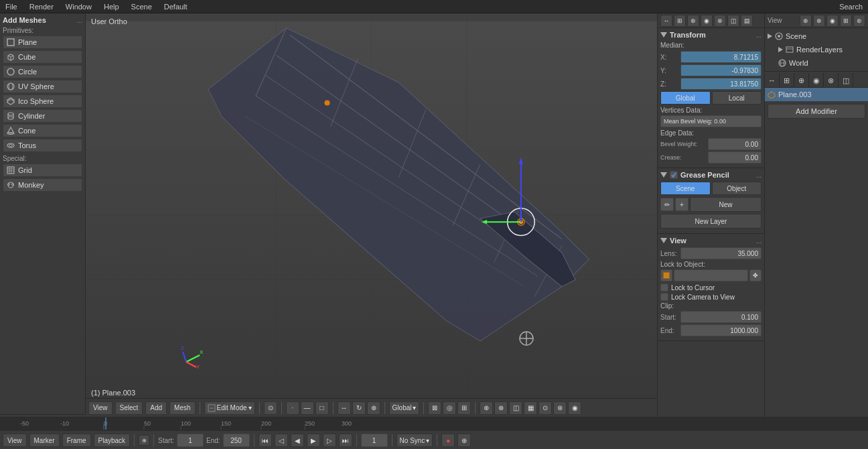 The width and height of the screenshot is (868, 449). Describe the element at coordinates (359, 408) in the screenshot. I see `rotate-btn: ↻` at that location.